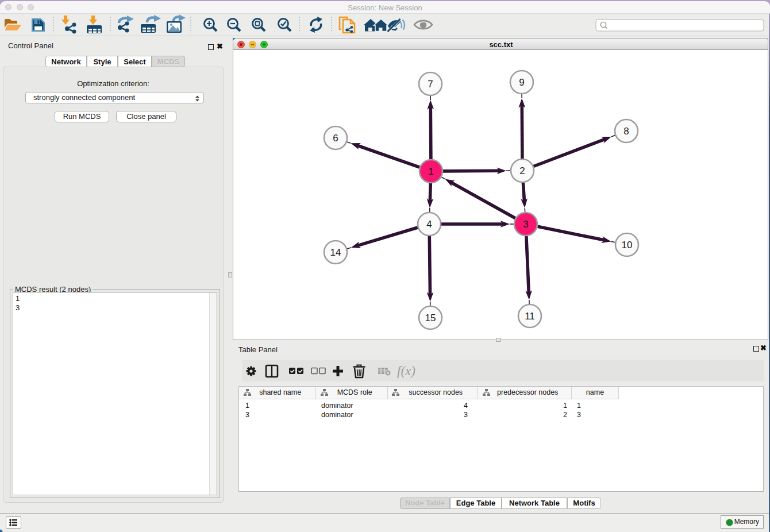 Image resolution: width=770 pixels, height=532 pixels. Describe the element at coordinates (522, 171) in the screenshot. I see `svg-text: 2` at that location.